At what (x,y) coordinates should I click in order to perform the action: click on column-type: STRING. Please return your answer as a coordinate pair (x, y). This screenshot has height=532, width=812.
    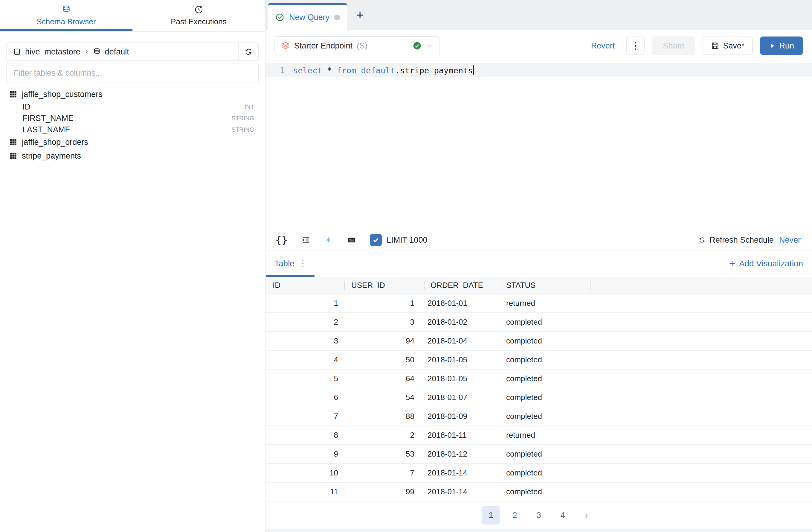
    Looking at the image, I should click on (244, 118).